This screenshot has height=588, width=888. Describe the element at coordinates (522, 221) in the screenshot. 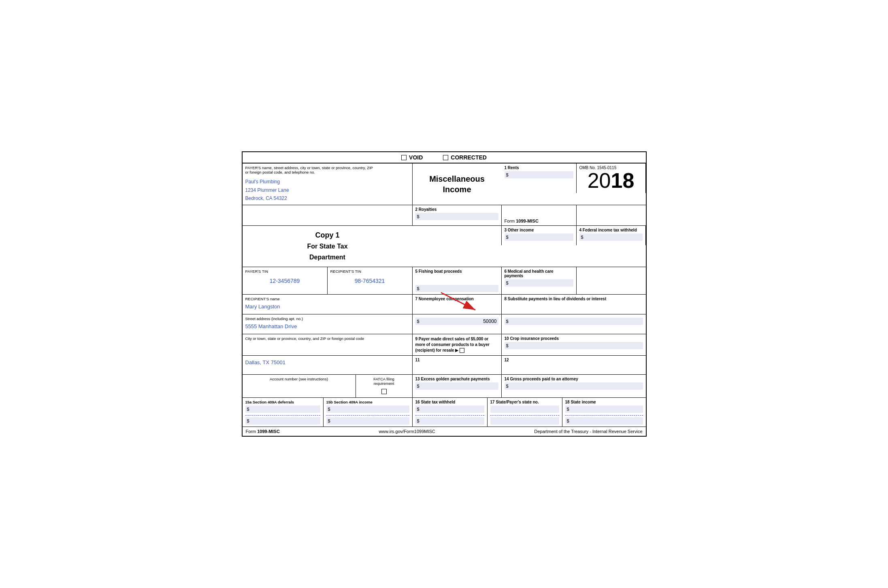

I see `form-label: Form 1099-MISC` at that location.